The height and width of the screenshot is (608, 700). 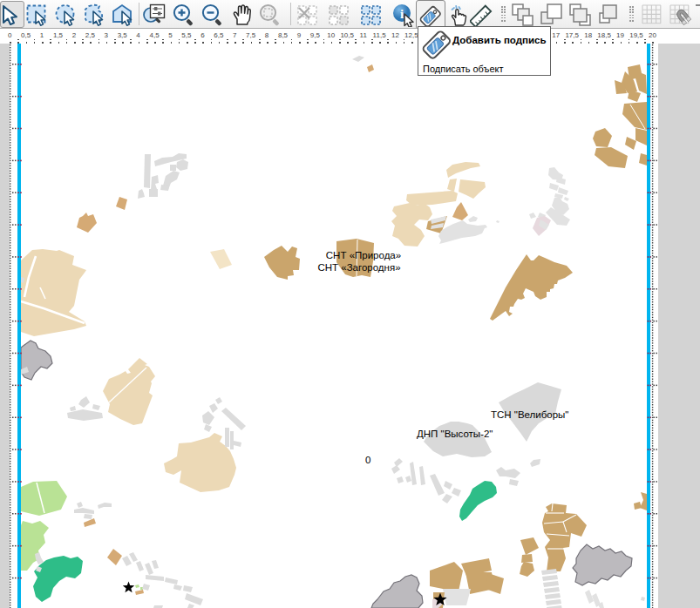 I want to click on svg-text: ДНП "Высоты-2", so click(x=455, y=434).